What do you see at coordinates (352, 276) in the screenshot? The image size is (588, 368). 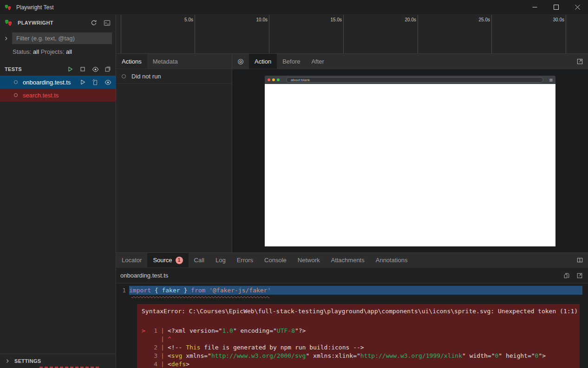 I see `source-file-header: onboarding.test.ts` at bounding box center [352, 276].